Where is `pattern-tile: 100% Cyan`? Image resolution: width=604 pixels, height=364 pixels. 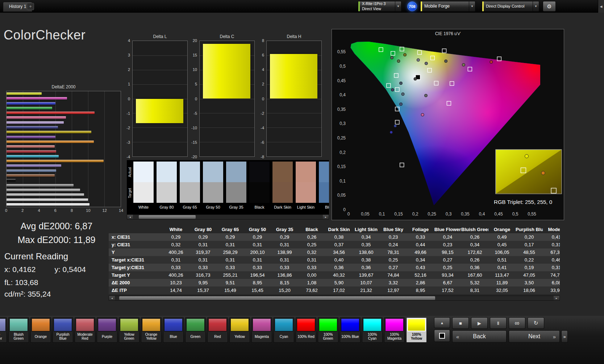
pattern-tile: 100% Cyan is located at coordinates (372, 330).